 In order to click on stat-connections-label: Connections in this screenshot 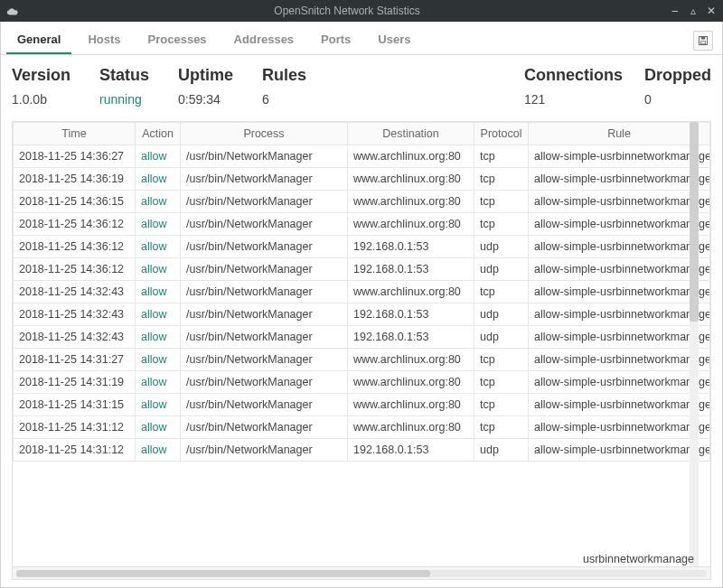, I will do `click(573, 76)`.